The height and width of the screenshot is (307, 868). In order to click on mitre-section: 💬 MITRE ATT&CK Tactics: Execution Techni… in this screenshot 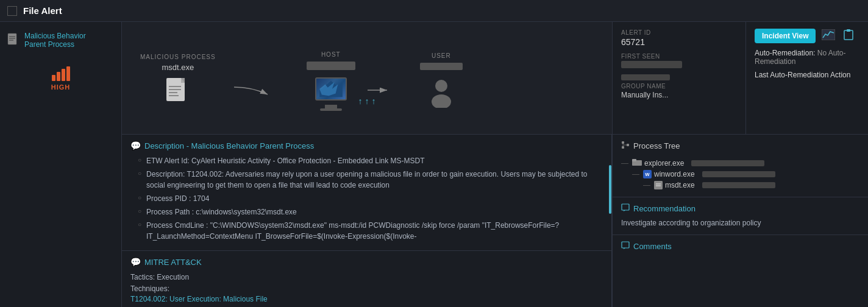, I will do `click(367, 279)`.